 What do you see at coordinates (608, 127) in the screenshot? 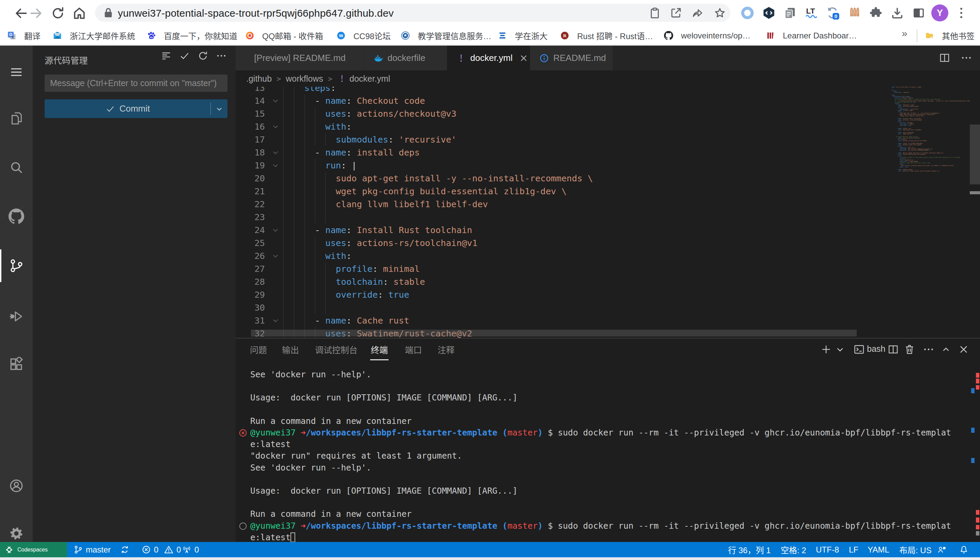
I see `code-line: 16 with:` at bounding box center [608, 127].